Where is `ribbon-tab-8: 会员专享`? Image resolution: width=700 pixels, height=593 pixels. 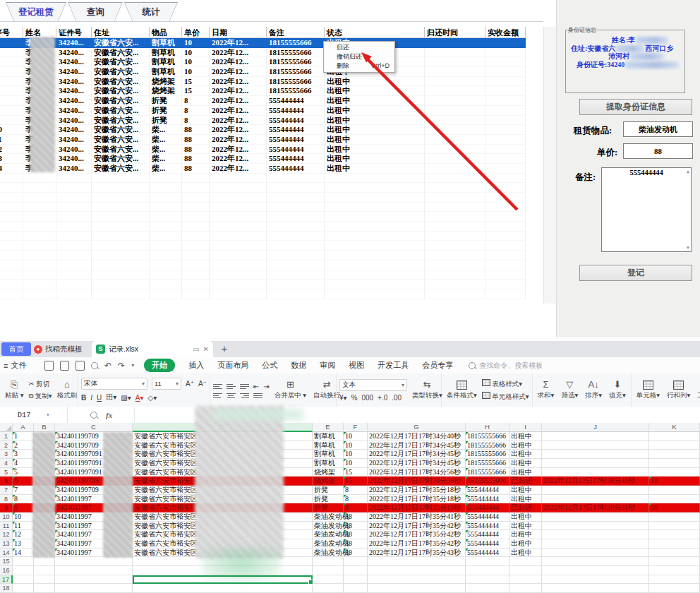
ribbon-tab-8: 会员专享 is located at coordinates (438, 366).